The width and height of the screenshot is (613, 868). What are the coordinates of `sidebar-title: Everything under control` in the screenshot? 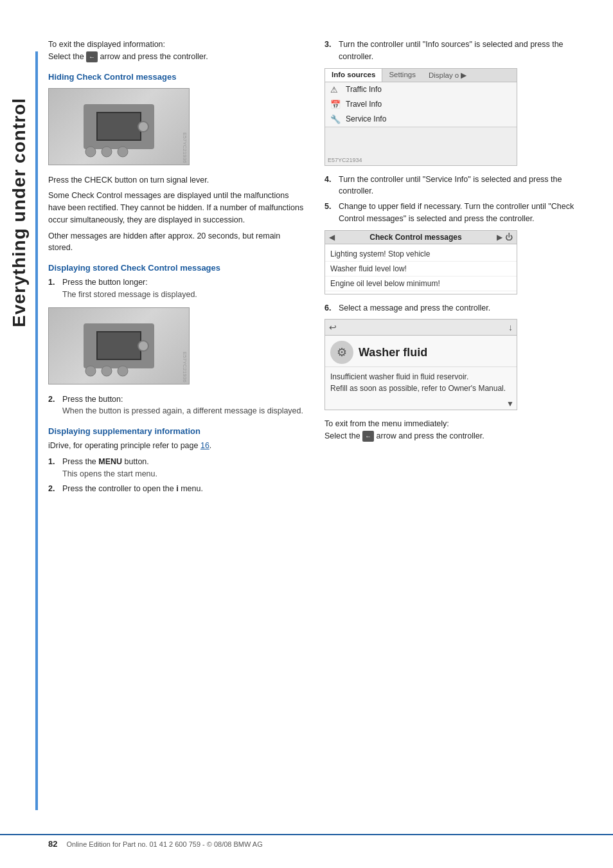 It's located at (19, 212).